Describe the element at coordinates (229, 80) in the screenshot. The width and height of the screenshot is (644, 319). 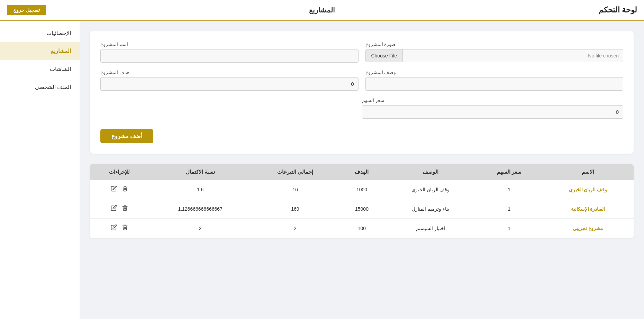
I see `project-goal-group: هدف المشروع` at that location.